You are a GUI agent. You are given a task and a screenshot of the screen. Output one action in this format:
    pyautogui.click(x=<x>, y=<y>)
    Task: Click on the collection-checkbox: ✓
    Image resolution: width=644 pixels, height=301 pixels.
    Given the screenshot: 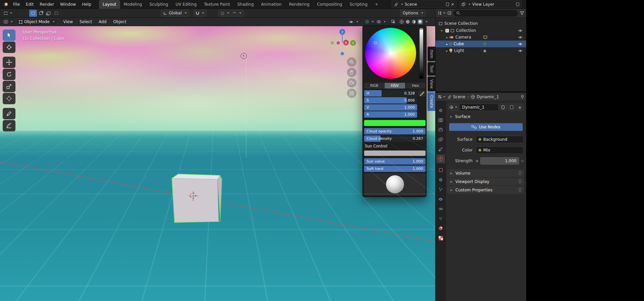 What is the action you would take?
    pyautogui.click(x=447, y=31)
    